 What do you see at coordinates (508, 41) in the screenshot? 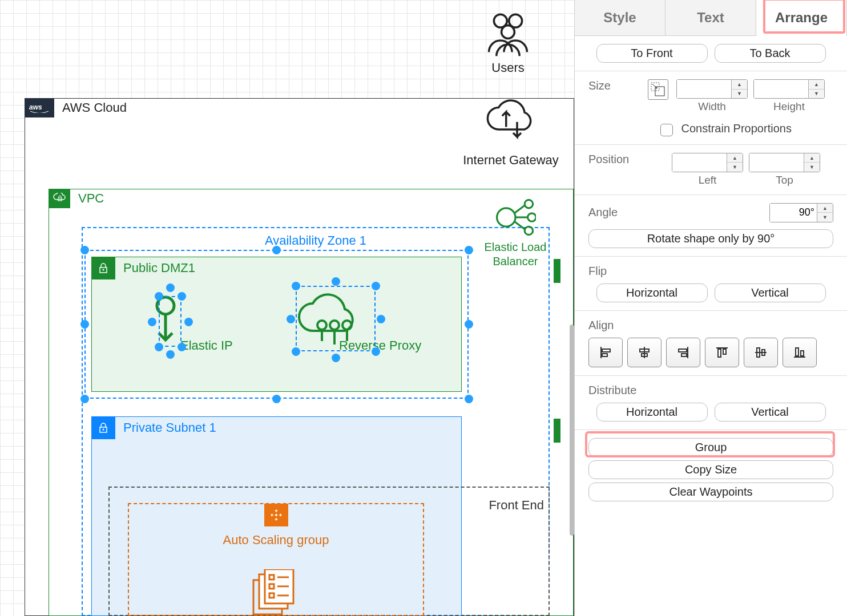
I see `users-node: Users` at bounding box center [508, 41].